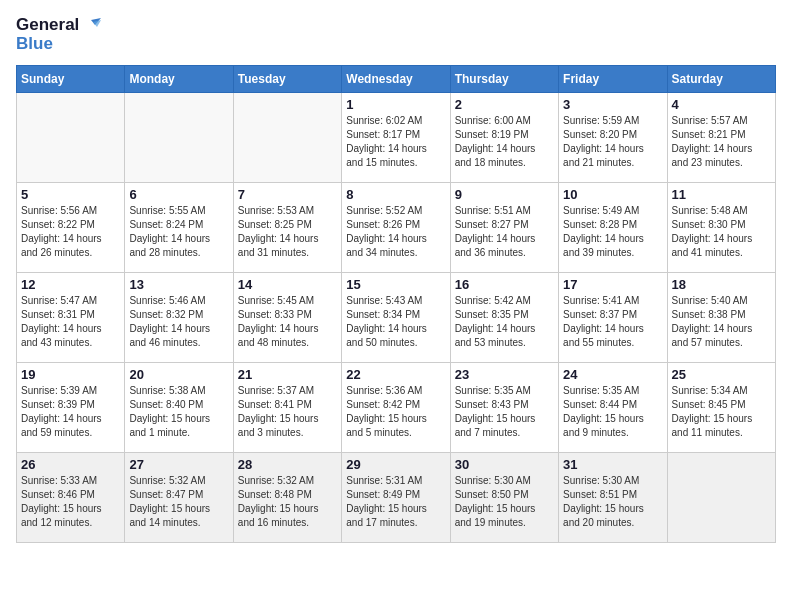  I want to click on day-info: Sunrise: 5:43 AM Sunset: 8:34 PM Dayligh…, so click(396, 322).